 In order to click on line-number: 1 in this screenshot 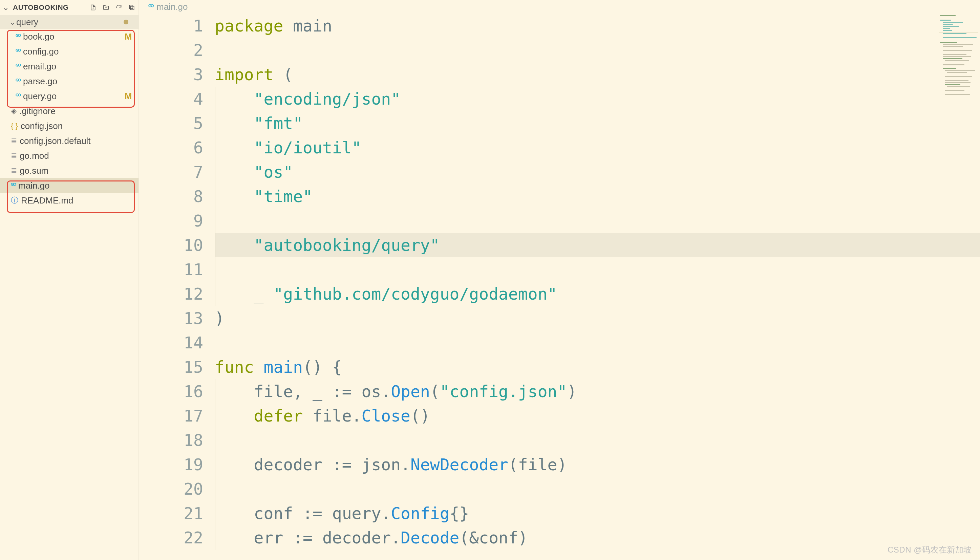, I will do `click(171, 26)`.